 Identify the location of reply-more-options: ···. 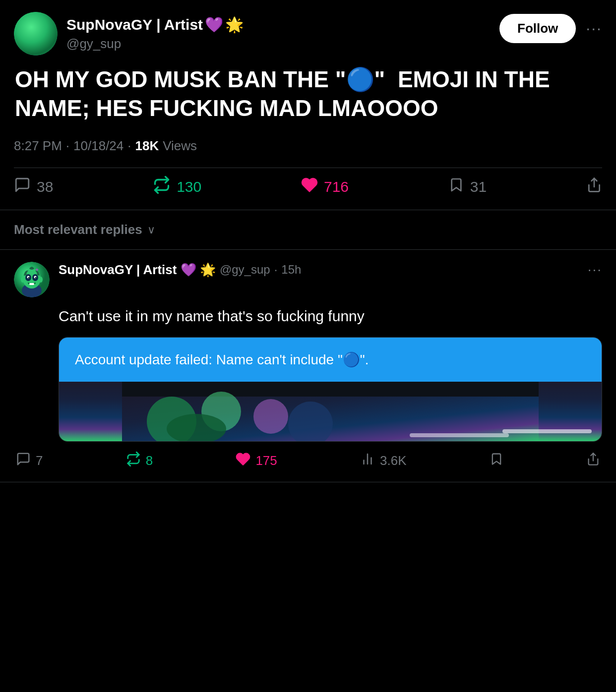
(595, 270).